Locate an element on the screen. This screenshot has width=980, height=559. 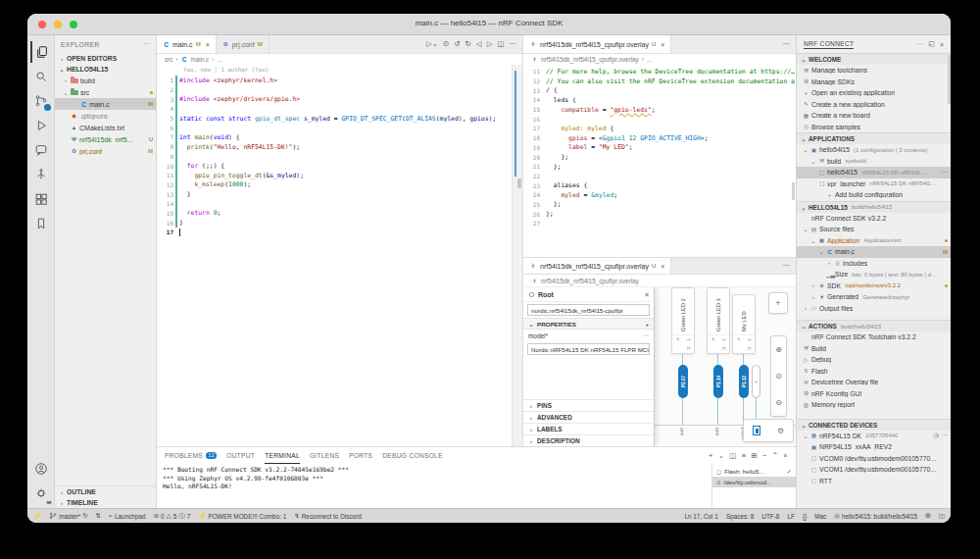
details-includes: ›{}Includes is located at coordinates (874, 264).